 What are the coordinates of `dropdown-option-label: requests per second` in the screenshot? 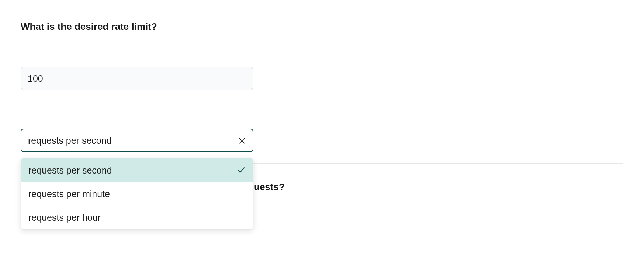 It's located at (70, 170).